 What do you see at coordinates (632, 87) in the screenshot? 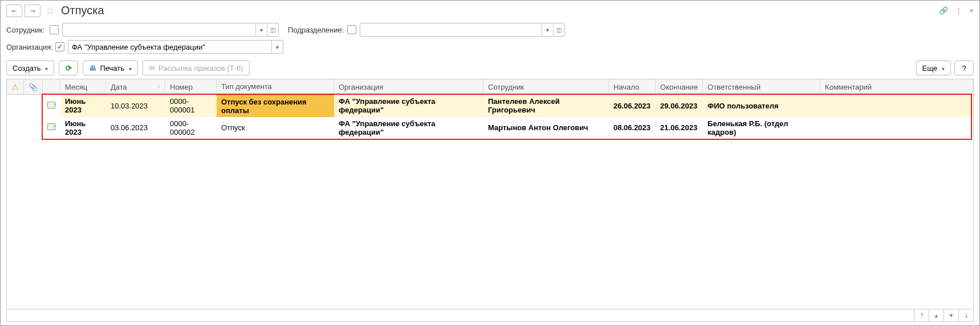
I see `col-start: Начало` at bounding box center [632, 87].